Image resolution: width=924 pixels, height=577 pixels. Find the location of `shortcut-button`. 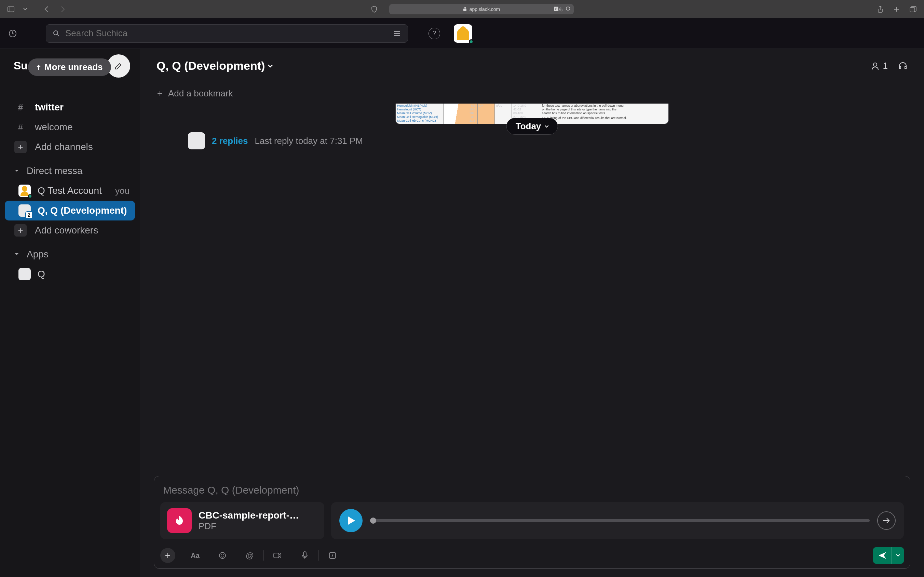

shortcut-button is located at coordinates (333, 556).